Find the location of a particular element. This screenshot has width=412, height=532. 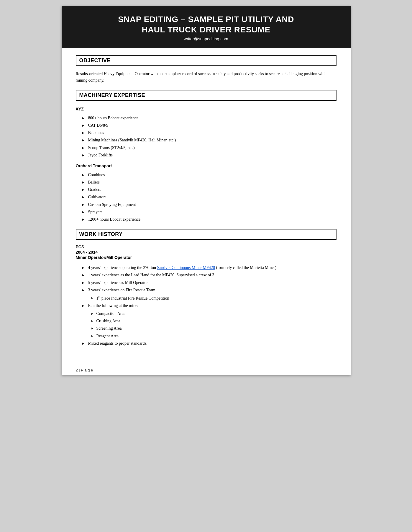

header-title-line2: HAUL TRUCK DRIVER RESUME is located at coordinates (206, 29).